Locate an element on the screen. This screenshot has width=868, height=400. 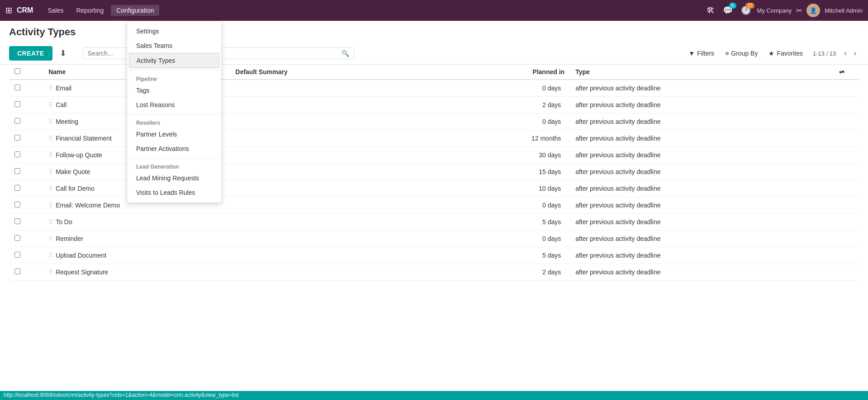
divider-pipeline is located at coordinates (174, 71).